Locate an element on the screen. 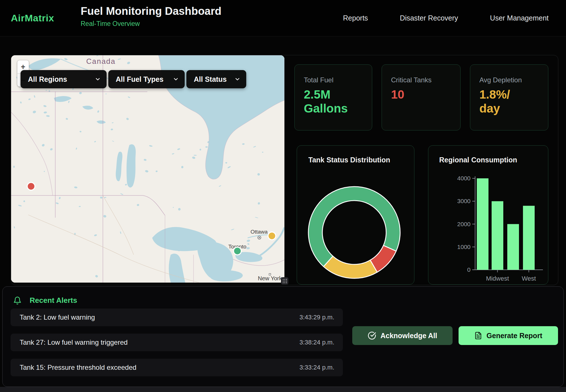 Image resolution: width=566 pixels, height=392 pixels. map-filters: All Regions All Fuel Types All Status is located at coordinates (133, 79).